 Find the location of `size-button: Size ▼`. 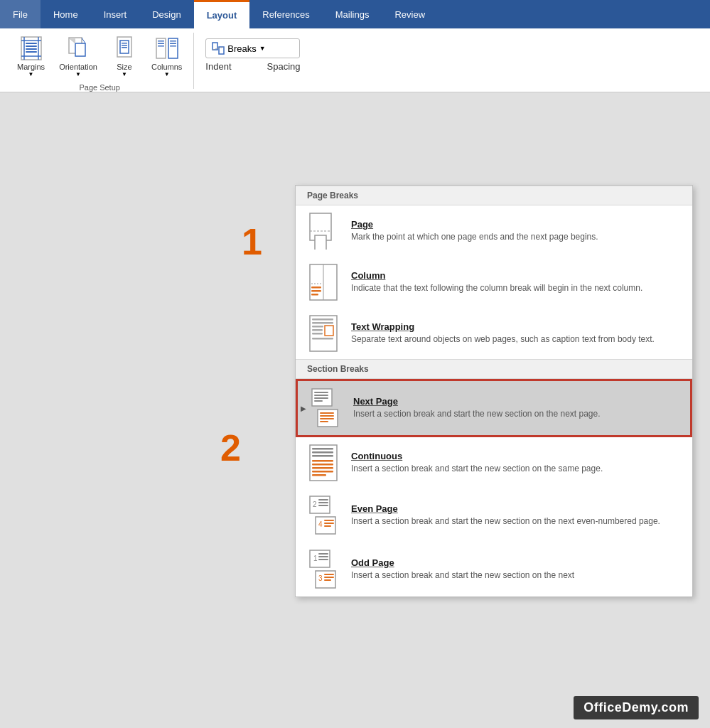

size-button: Size ▼ is located at coordinates (124, 57).